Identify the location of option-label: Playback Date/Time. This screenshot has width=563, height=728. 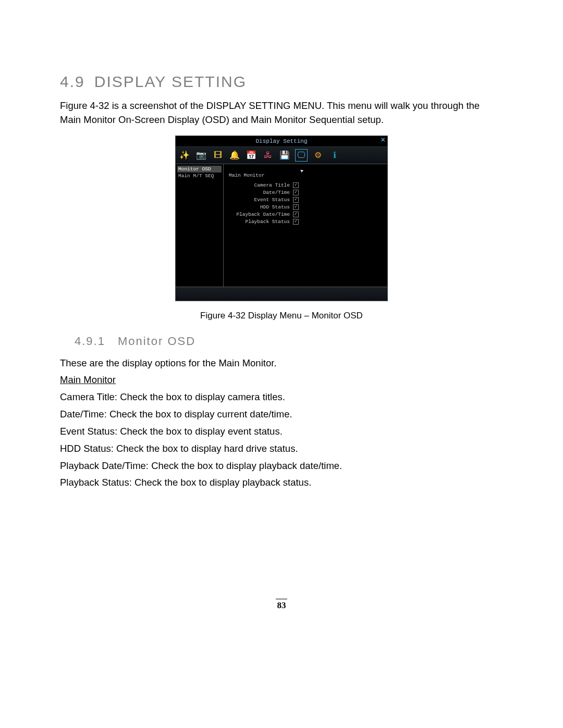
(263, 215).